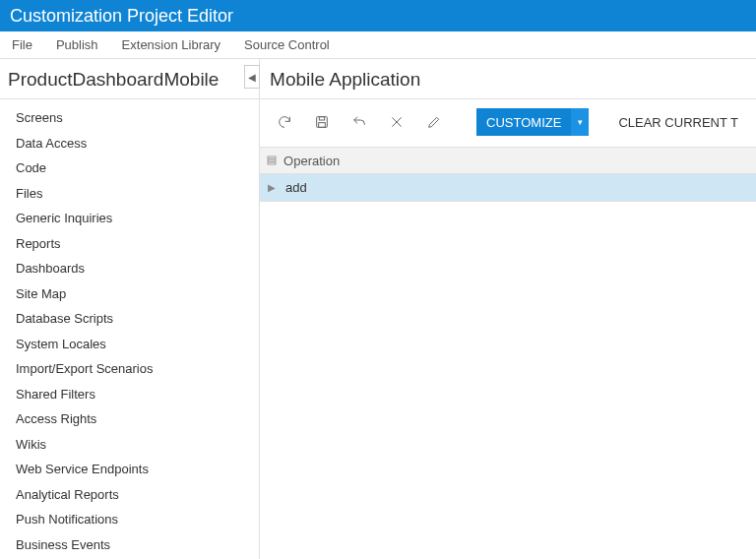 The width and height of the screenshot is (756, 559). Describe the element at coordinates (50, 268) in the screenshot. I see `sidebar-item-label: Dashboards` at that location.